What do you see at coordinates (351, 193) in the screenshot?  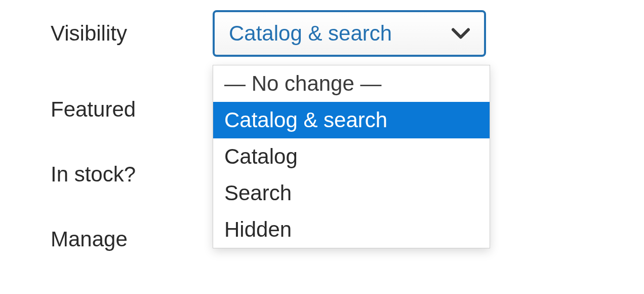 I see `visibility-option-search: Search` at bounding box center [351, 193].